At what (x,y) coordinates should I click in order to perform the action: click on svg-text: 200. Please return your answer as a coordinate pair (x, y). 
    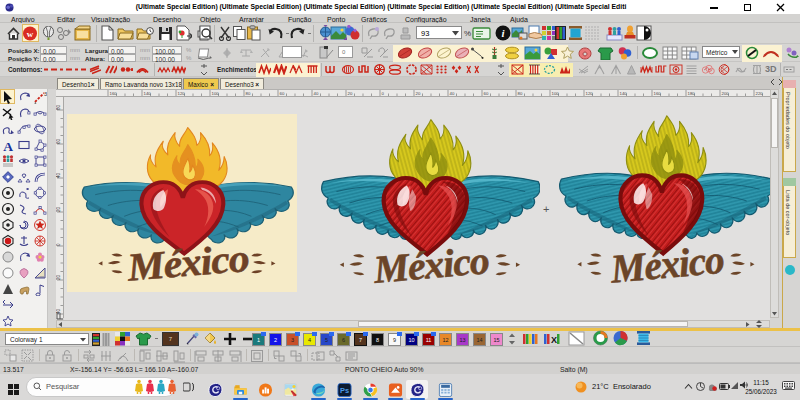
    Looking at the image, I should click on (726, 94).